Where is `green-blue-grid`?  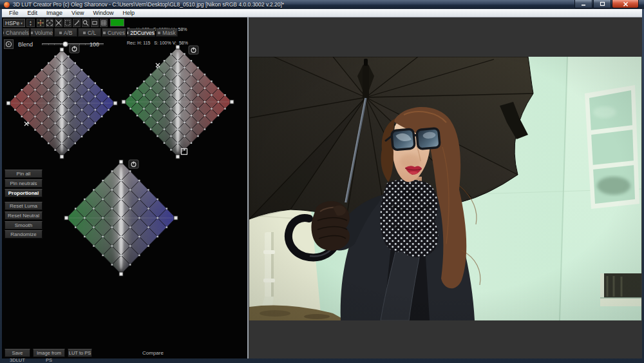
green-blue-grid is located at coordinates (121, 218).